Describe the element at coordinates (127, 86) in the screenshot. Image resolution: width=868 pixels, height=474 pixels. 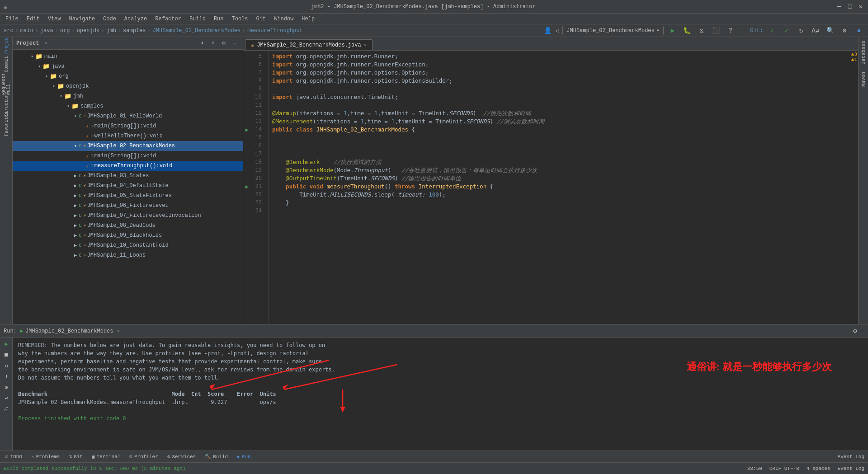
I see `tree-openjdk: ▾ 📁 openjdk` at that location.